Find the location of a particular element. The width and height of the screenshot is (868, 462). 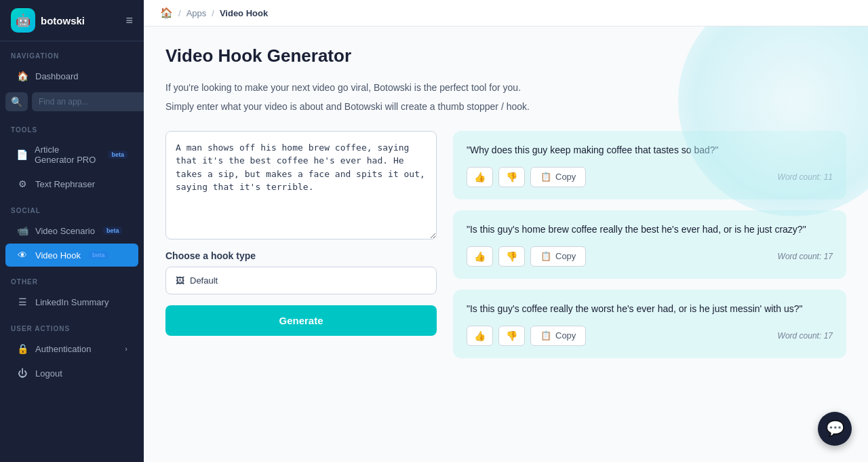

copy-icon-1: 📋 is located at coordinates (546, 176).